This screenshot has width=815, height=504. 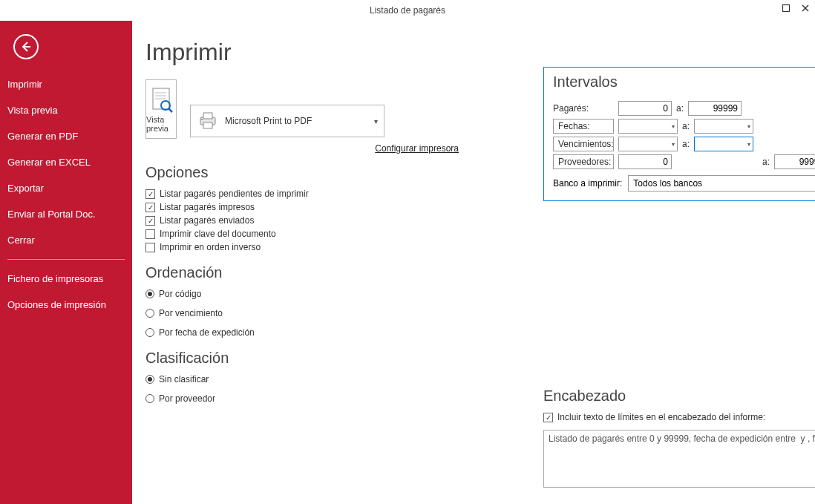 What do you see at coordinates (180, 294) in the screenshot?
I see `rad-codigo-label: Por código` at bounding box center [180, 294].